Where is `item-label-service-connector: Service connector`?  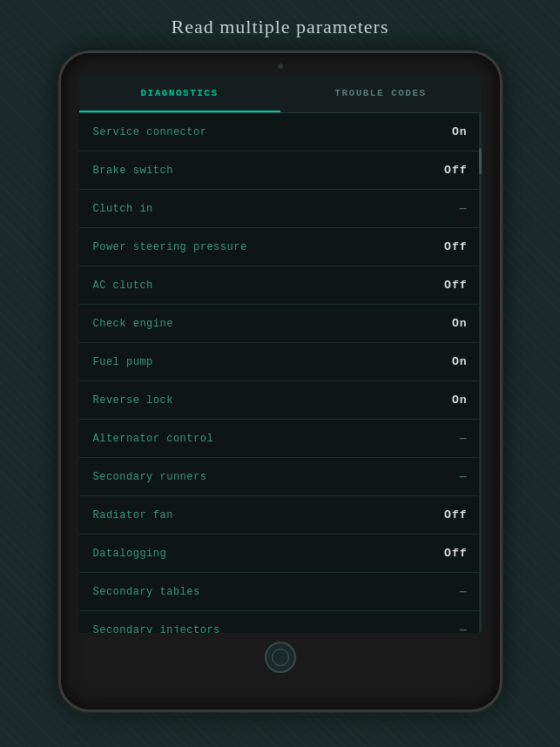 item-label-service-connector: Service connector is located at coordinates (150, 132).